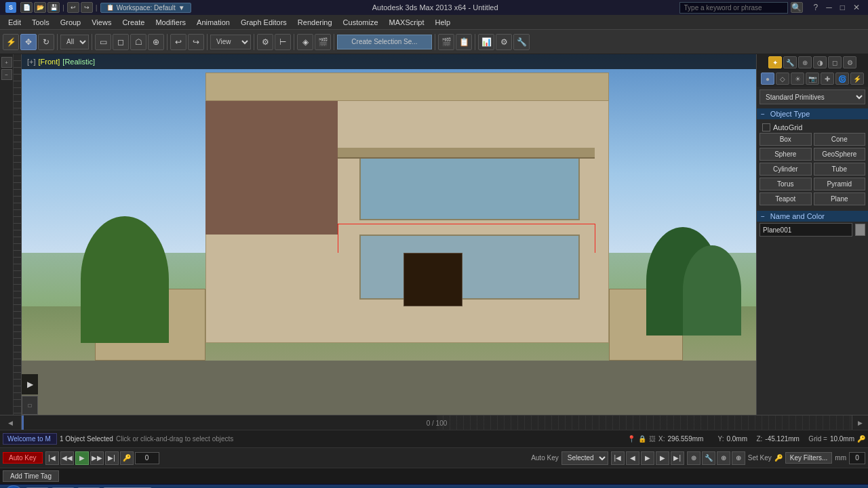  Describe the element at coordinates (384, 42) in the screenshot. I see `selection-set-btn: Create Selection Se...` at that location.